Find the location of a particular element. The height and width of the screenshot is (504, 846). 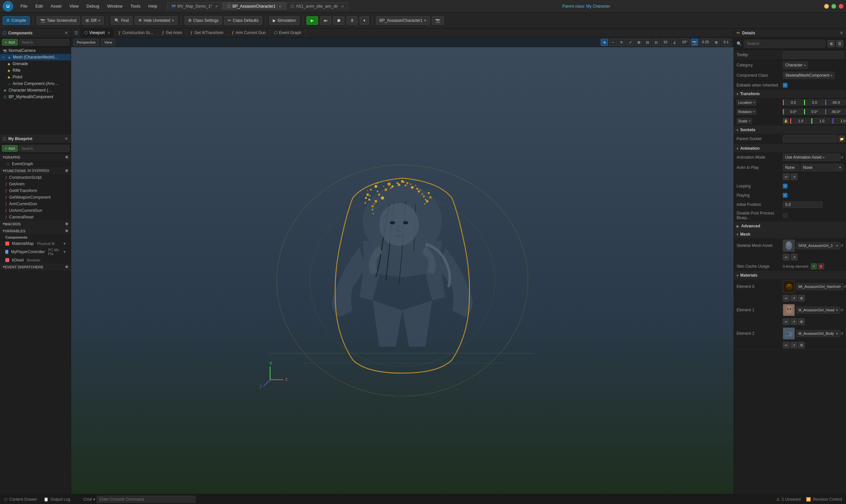

menu-window: Window is located at coordinates (115, 6).